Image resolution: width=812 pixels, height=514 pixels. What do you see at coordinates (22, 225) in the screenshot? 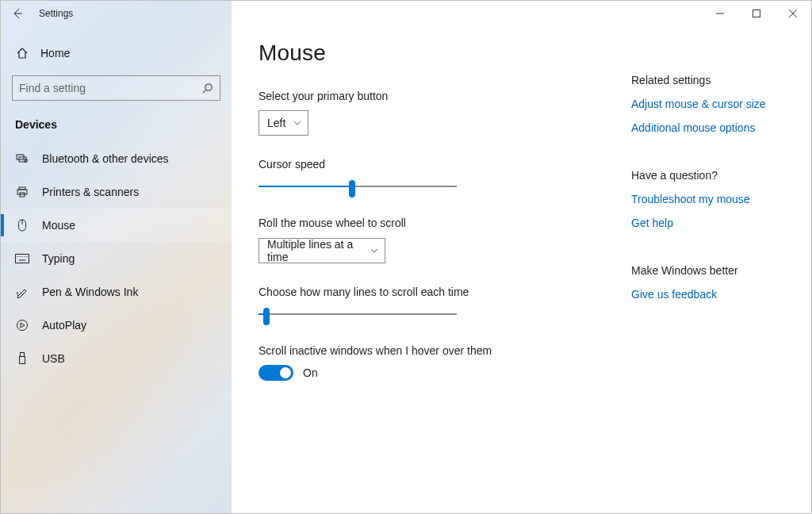
I see `mouse-icon` at bounding box center [22, 225].